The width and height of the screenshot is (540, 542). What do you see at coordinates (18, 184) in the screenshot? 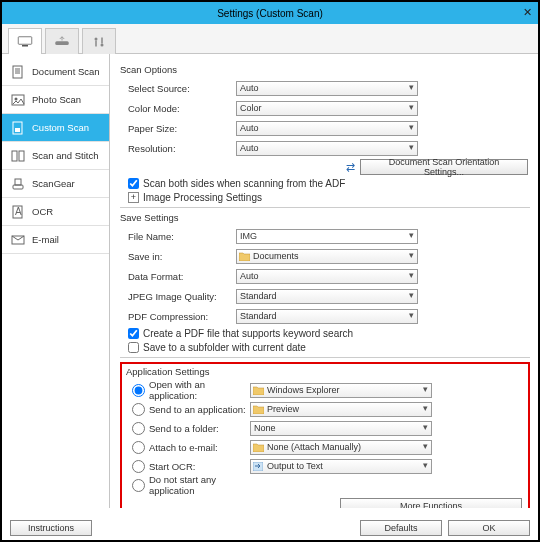
I see `scangear-icon` at bounding box center [18, 184].